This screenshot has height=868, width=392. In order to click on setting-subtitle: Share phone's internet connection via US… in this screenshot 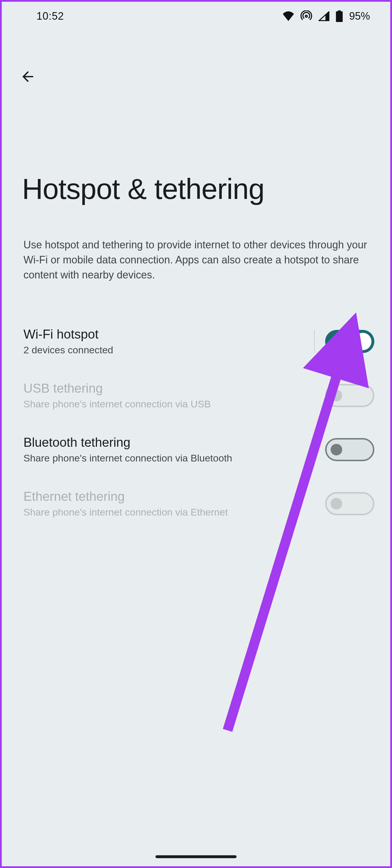, I will do `click(165, 404)`.